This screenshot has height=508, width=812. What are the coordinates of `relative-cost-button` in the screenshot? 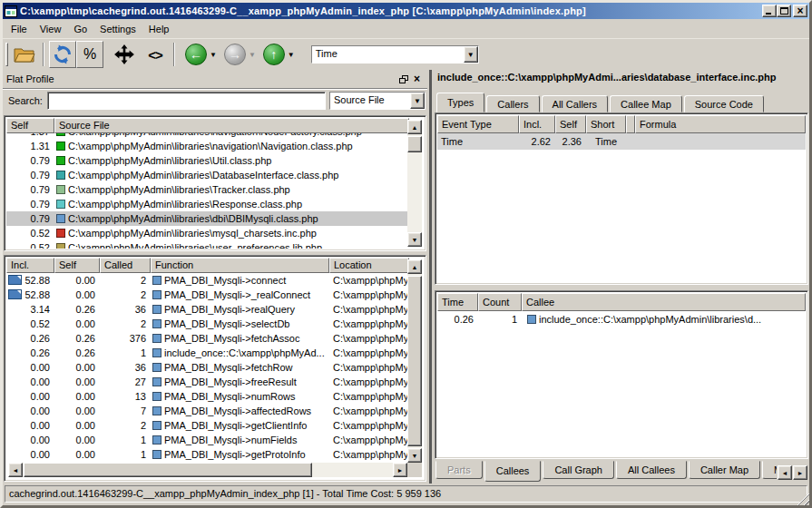 It's located at (124, 54).